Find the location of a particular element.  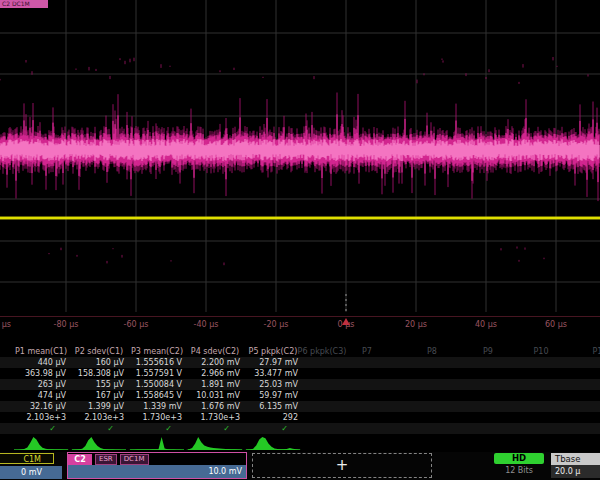

param-header-inactive: P9 is located at coordinates (488, 352).